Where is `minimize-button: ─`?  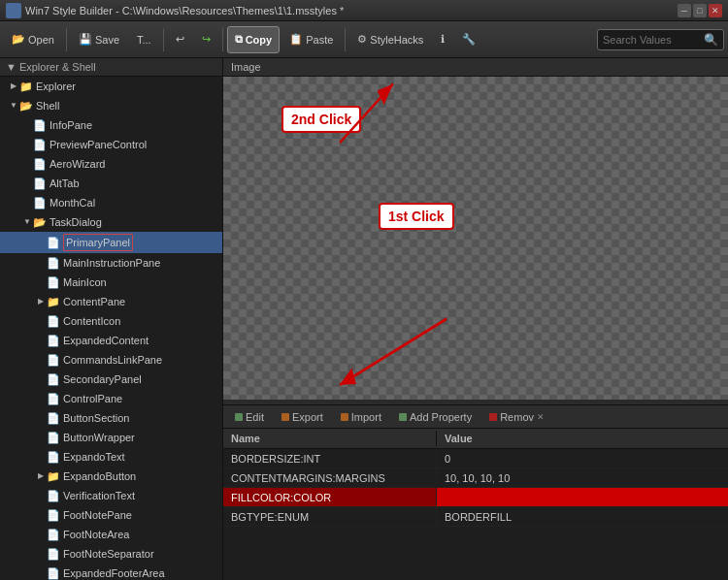
minimize-button: ─ is located at coordinates (684, 11).